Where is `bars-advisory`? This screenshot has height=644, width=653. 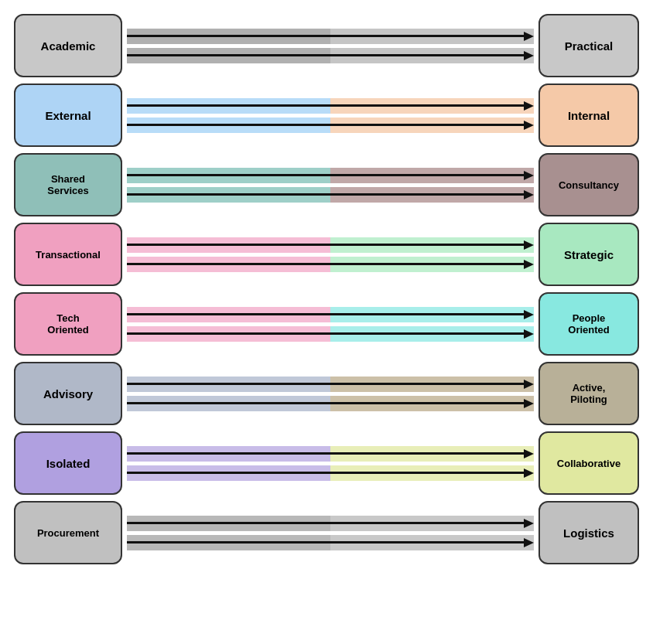
bars-advisory is located at coordinates (330, 394).